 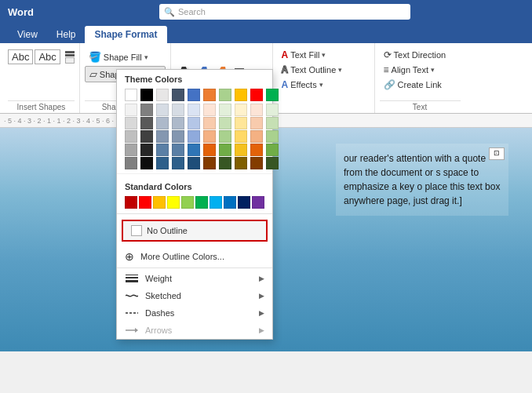 What do you see at coordinates (195, 278) in the screenshot?
I see `weight-item: Weight ▶` at bounding box center [195, 278].